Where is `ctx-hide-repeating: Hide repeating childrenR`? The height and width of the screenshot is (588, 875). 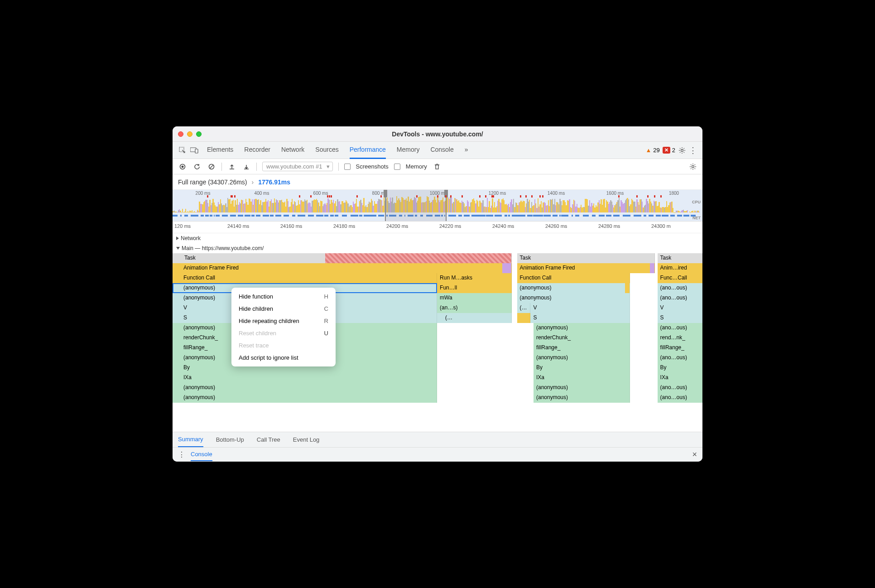
ctx-hide-repeating: Hide repeating childrenR is located at coordinates (284, 321).